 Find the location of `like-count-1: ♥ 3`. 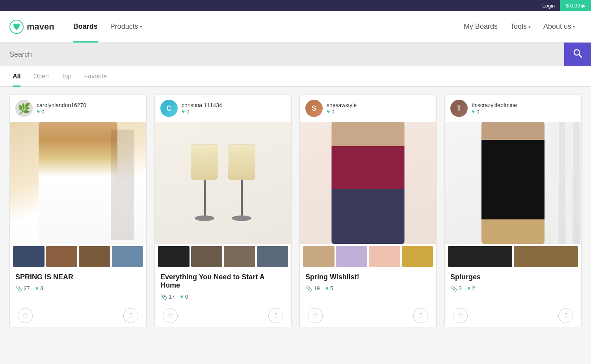

like-count-1: ♥ 3 is located at coordinates (39, 288).